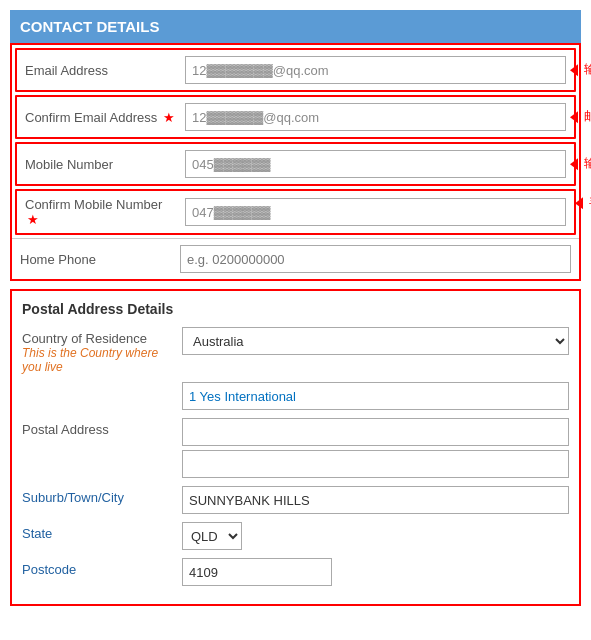 The width and height of the screenshot is (591, 640). Describe the element at coordinates (588, 164) in the screenshot. I see `mobile-annotation: 输入手机号码` at that location.